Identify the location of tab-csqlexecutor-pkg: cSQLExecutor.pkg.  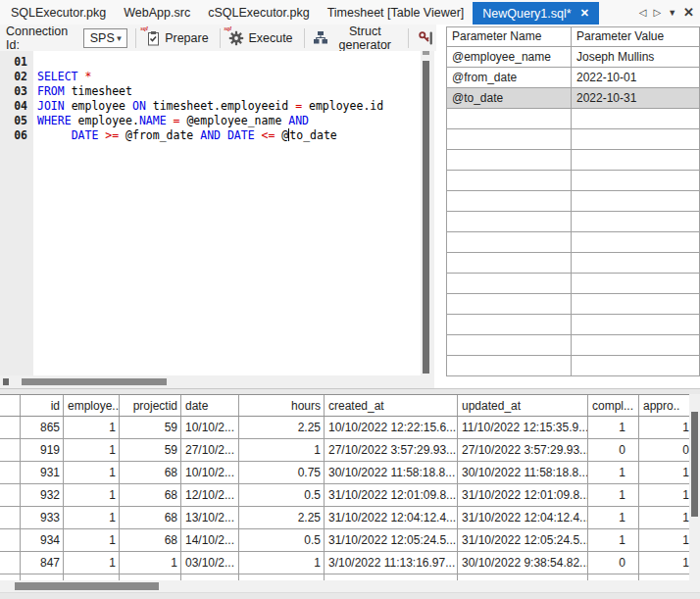
(259, 12).